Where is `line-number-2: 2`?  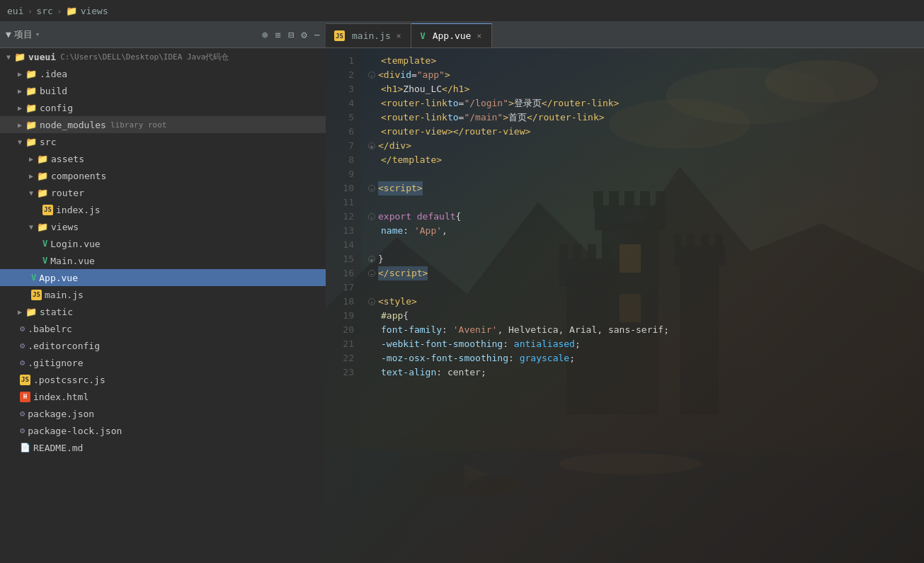
line-number-2: 2 is located at coordinates (343, 75).